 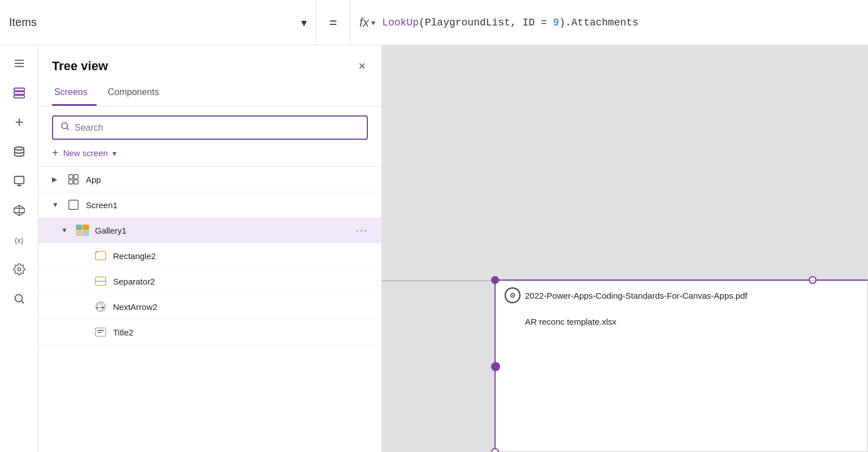 What do you see at coordinates (241, 282) in the screenshot?
I see `separator2-label: Separator2` at bounding box center [241, 282].